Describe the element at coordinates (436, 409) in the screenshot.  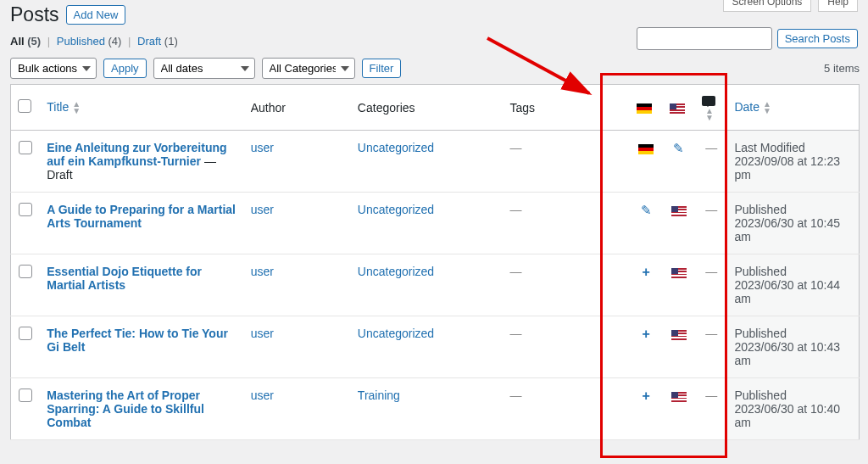
I see `table-row: Mastering the Art of Proper Sparring: A …` at that location.